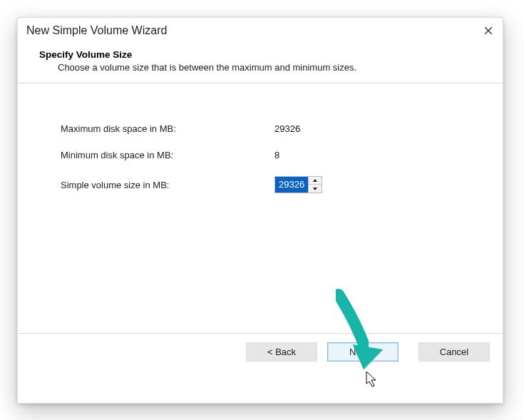 This screenshot has width=524, height=420. What do you see at coordinates (454, 352) in the screenshot?
I see `cancel-button: Cancel` at bounding box center [454, 352].